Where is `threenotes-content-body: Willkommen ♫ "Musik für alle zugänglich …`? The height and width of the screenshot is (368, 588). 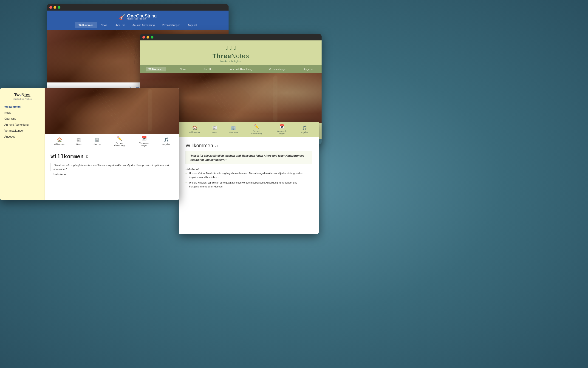
threenotes-content-body: Willkommen ♫ "Musik für alle zugänglich … is located at coordinates (249, 184).